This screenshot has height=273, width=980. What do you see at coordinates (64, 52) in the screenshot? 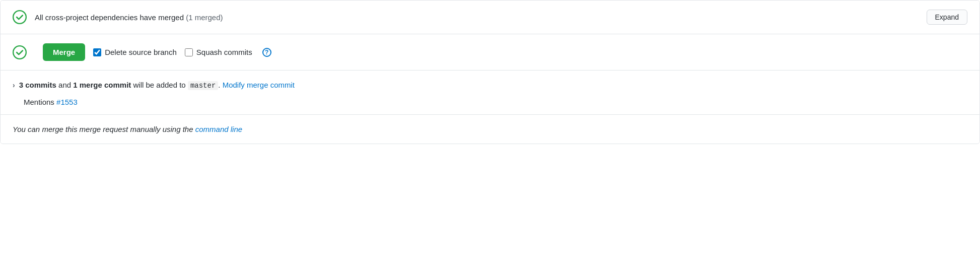
I see `merge-button: Merge` at bounding box center [64, 52].